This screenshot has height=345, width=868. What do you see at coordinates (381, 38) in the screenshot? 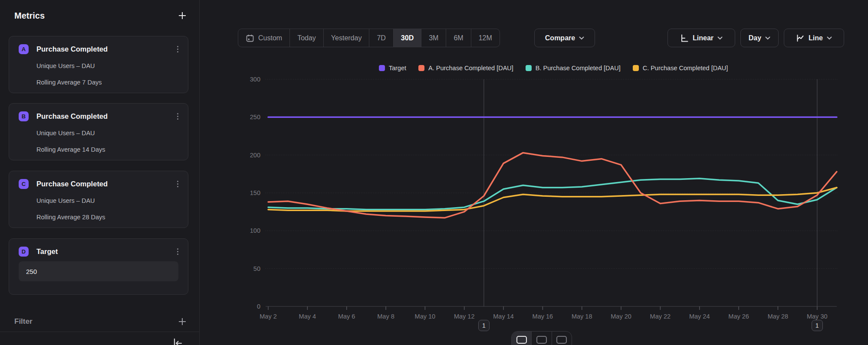
I see `range-7d: 7D` at bounding box center [381, 38].